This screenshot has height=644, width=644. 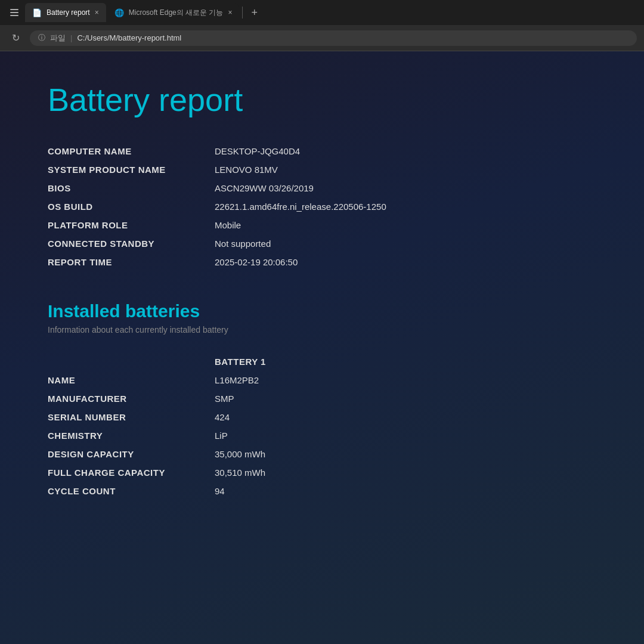 What do you see at coordinates (131, 472) in the screenshot?
I see `bat-label-full-charge-capacity: FULL CHARGE CAPACITY` at bounding box center [131, 472].